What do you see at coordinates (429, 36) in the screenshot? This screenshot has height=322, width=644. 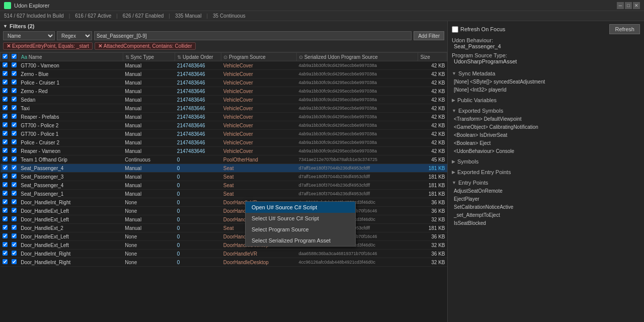 I see `add-filter-button: Add Filter` at bounding box center [429, 36].